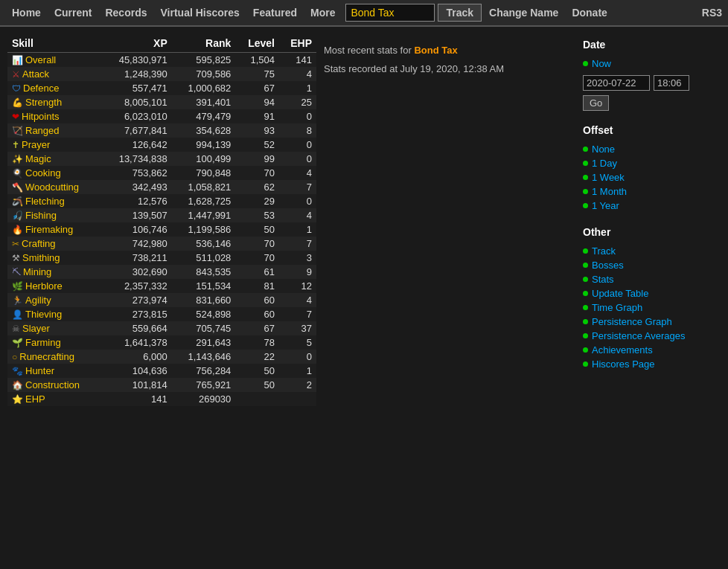  Describe the element at coordinates (652, 164) in the screenshot. I see `offset-item: 1 Day` at that location.